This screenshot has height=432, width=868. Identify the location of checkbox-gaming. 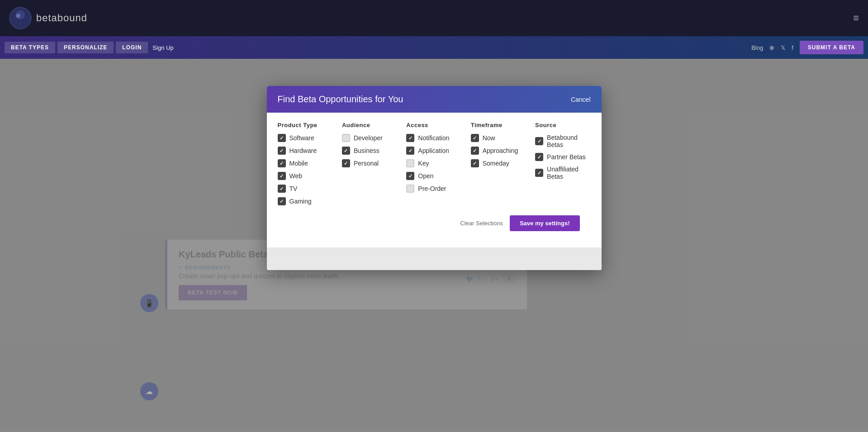
(282, 201).